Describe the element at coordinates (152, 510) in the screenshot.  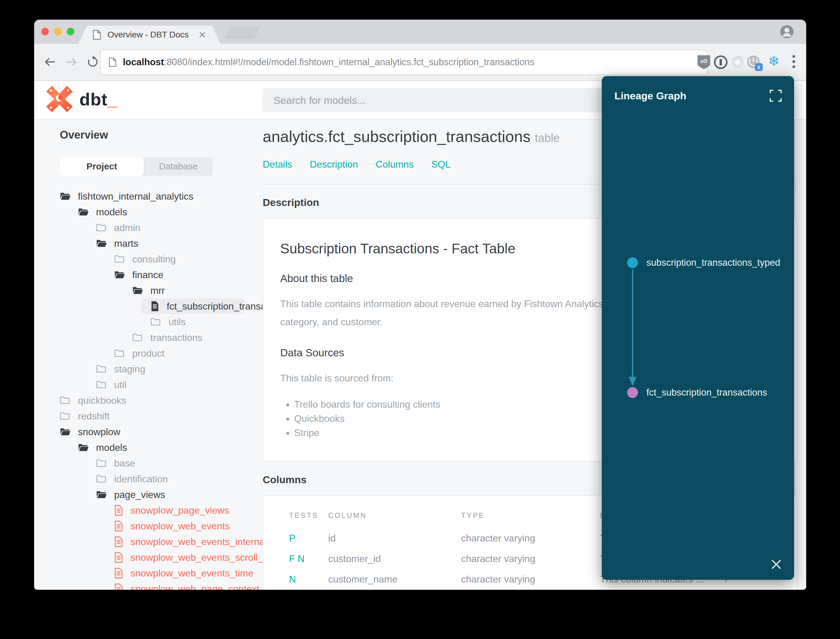
I see `tree-item-snowplow_page_views: snowplow_page_views` at that location.